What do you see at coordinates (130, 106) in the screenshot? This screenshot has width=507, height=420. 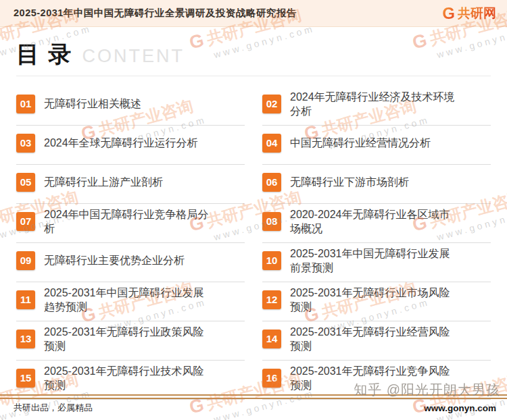 I see `toc-item-01: 01 无障碍行业相关概述` at bounding box center [130, 106].